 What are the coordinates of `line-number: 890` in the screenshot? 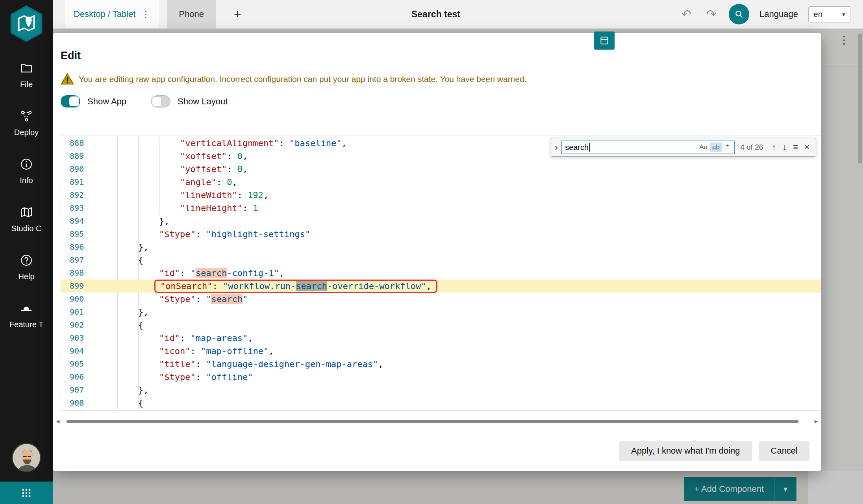 It's located at (78, 169).